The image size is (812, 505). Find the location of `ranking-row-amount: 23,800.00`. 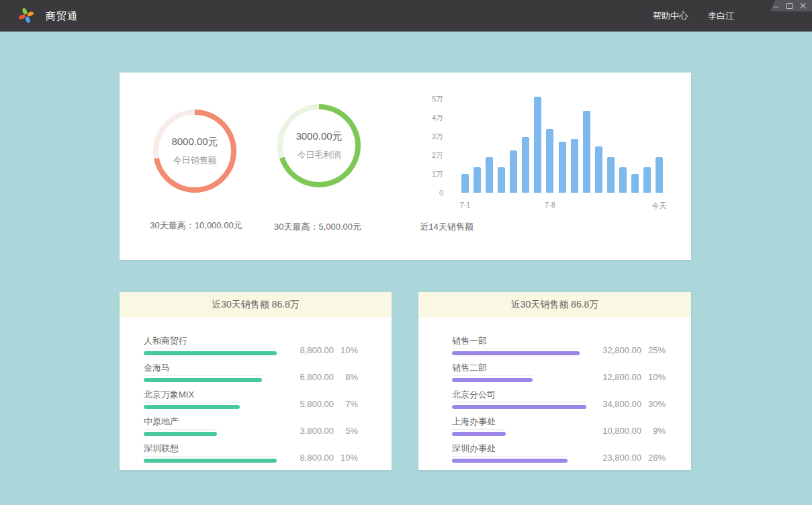

ranking-row-amount: 23,800.00 is located at coordinates (614, 458).